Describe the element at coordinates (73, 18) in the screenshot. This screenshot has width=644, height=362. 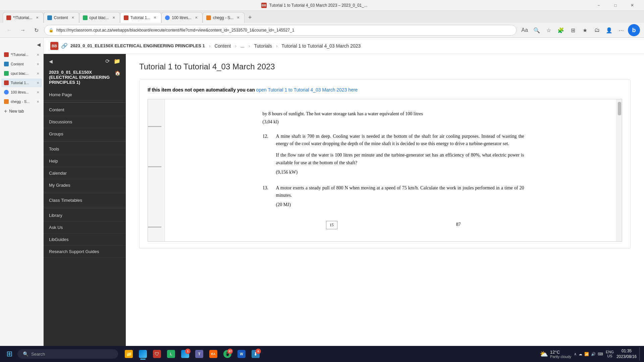
I see `tab-2-close: ✕` at that location.